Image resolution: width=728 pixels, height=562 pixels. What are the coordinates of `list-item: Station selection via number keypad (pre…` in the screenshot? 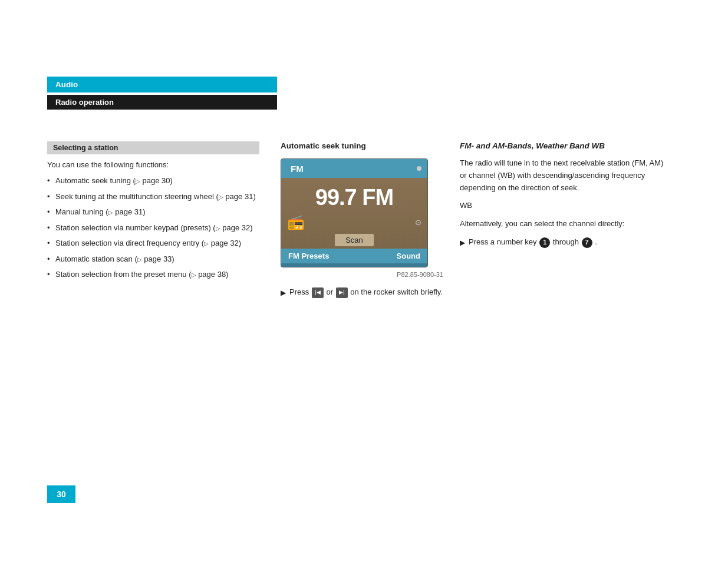 It's located at (153, 228).